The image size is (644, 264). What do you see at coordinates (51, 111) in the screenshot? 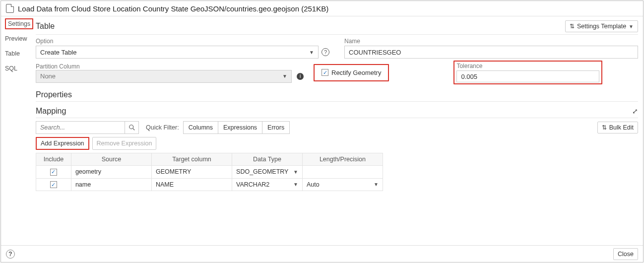
I see `section-mapping-title: Mapping` at bounding box center [51, 111].